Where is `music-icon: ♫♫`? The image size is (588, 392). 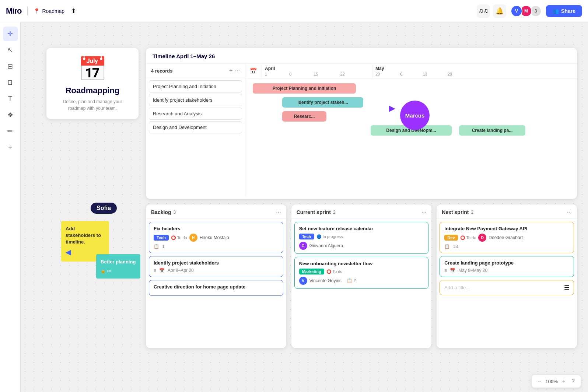
music-icon: ♫♫ is located at coordinates (483, 11).